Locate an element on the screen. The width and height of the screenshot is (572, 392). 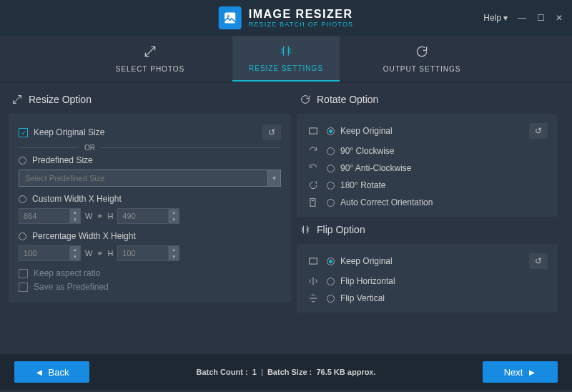
rotate-180-radio is located at coordinates (330, 186).